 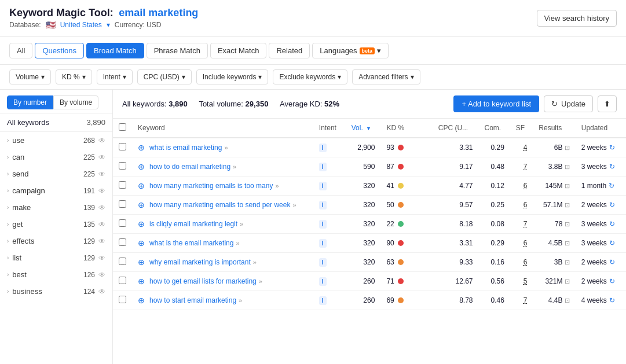 I want to click on keyword-link: ⊕ how to do email marketing », so click(x=222, y=167).